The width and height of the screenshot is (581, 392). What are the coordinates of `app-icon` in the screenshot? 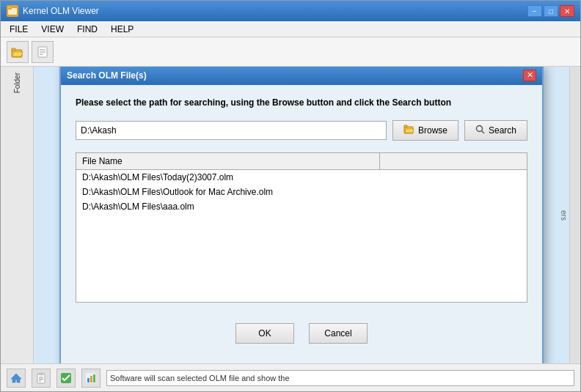 It's located at (12, 11).